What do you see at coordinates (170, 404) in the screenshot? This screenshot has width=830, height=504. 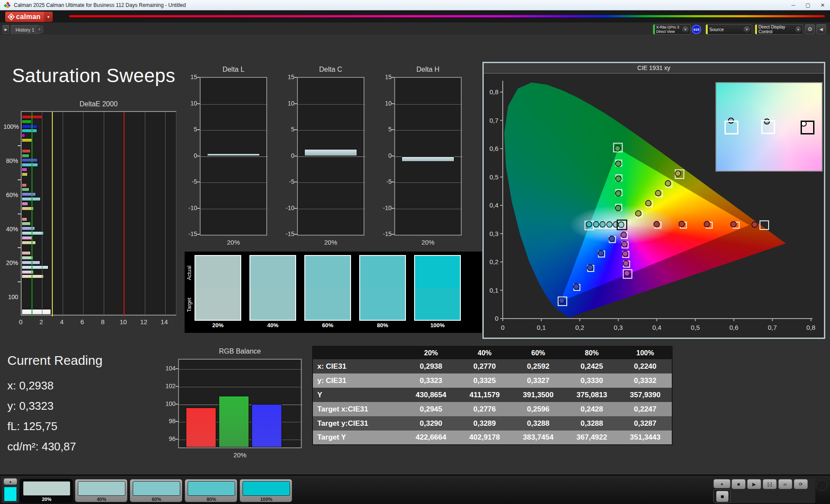 I see `rgb-y-tick-label: 100` at bounding box center [170, 404].